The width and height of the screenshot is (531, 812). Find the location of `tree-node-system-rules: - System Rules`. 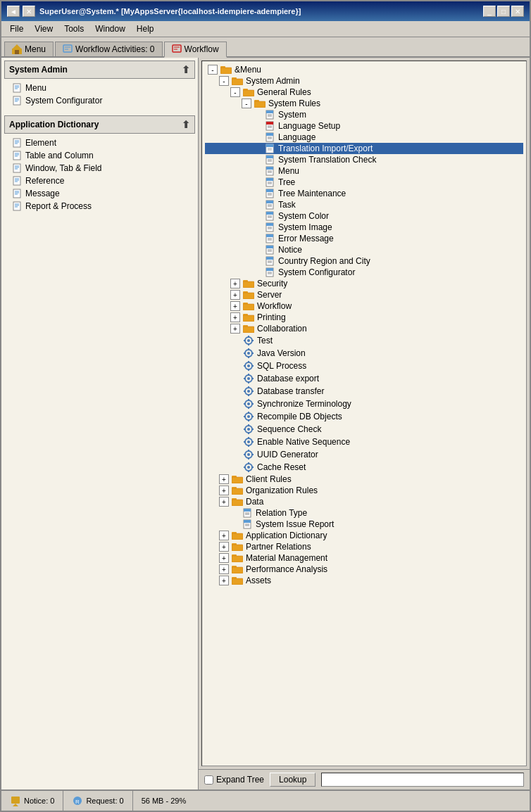

tree-node-system-rules: - System Rules is located at coordinates (364, 103).